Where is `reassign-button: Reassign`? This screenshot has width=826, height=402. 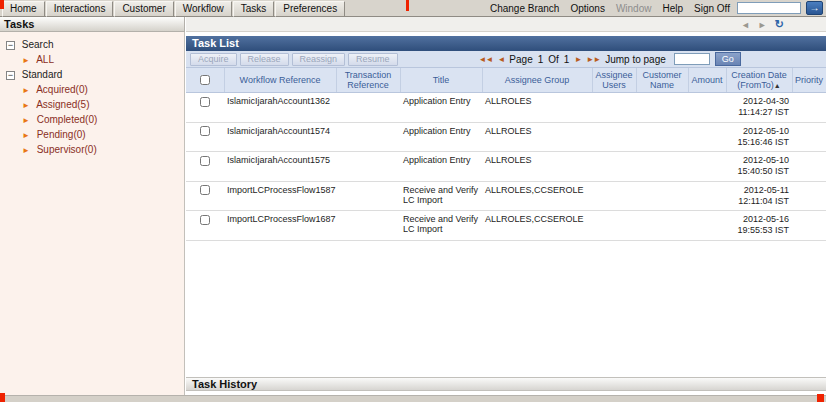
reassign-button: Reassign is located at coordinates (319, 60).